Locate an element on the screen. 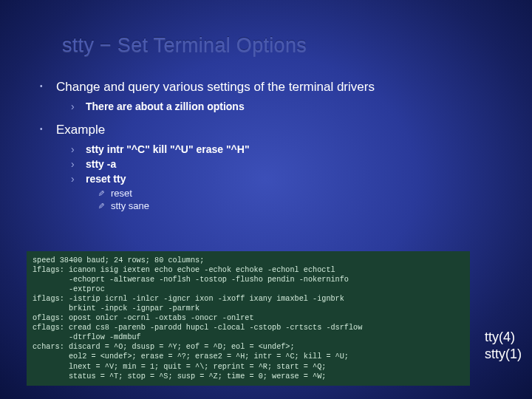 Image resolution: width=532 pixels, height=399 pixels. ref-stty1: stty(1) is located at coordinates (503, 355).